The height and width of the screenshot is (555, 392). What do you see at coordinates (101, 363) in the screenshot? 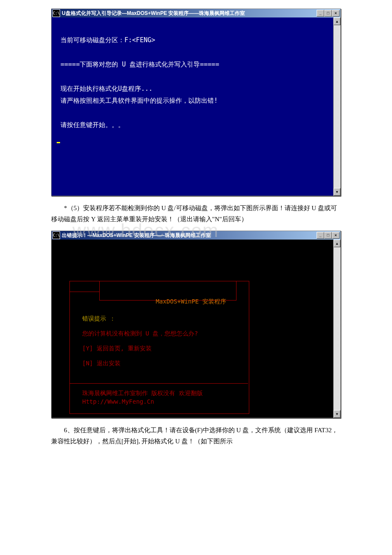
I see `option-n: [N] 退出安装` at bounding box center [101, 363].